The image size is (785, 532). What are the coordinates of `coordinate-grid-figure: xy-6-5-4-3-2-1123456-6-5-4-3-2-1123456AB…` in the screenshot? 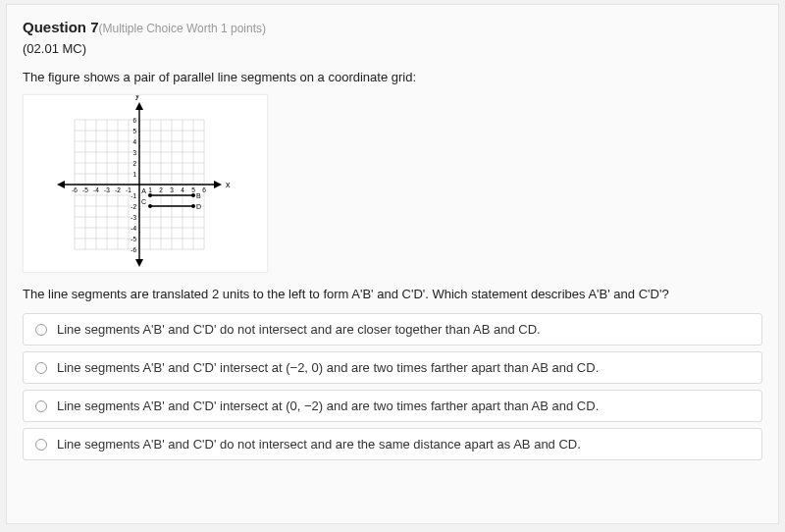 It's located at (145, 184).